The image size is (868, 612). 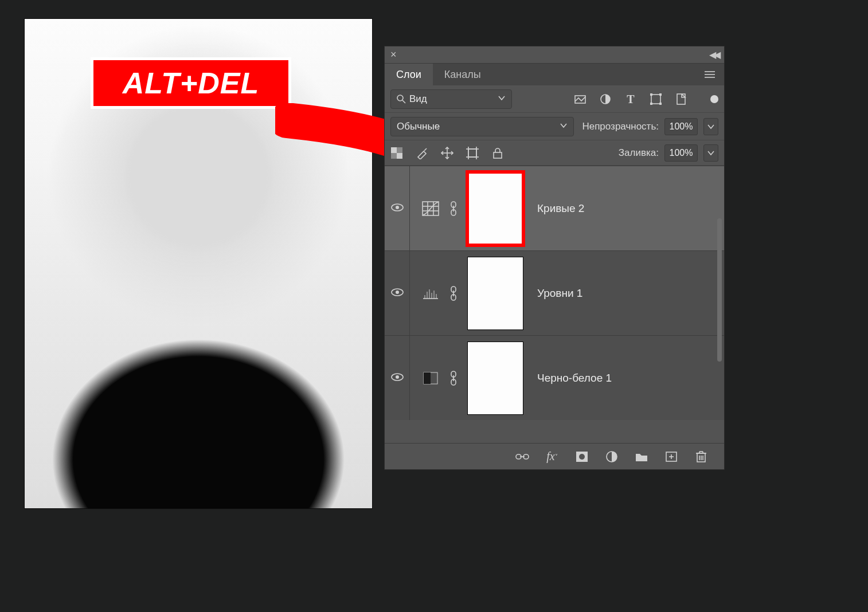 I want to click on layer-row: Черно-белое 1, so click(x=554, y=378).